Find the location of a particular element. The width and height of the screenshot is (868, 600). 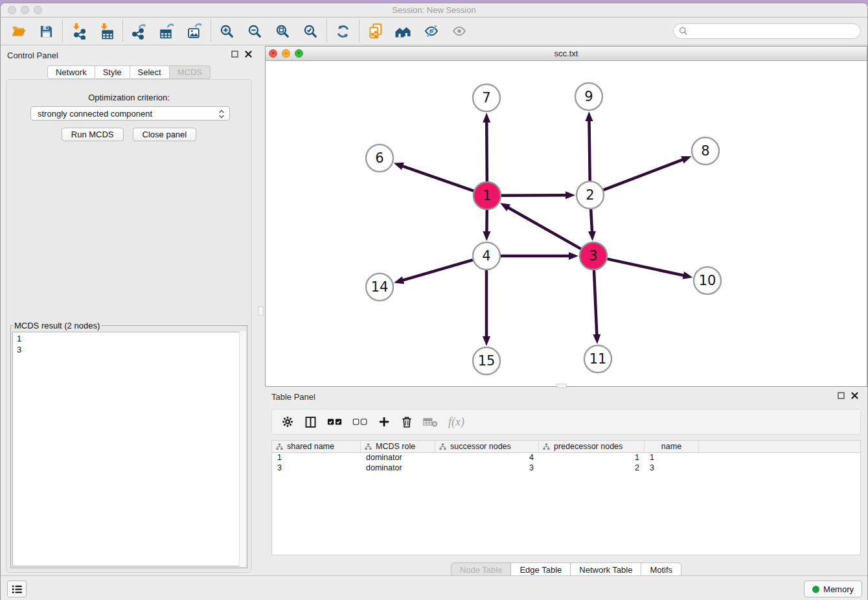

graph-node-14: 14 is located at coordinates (380, 287).